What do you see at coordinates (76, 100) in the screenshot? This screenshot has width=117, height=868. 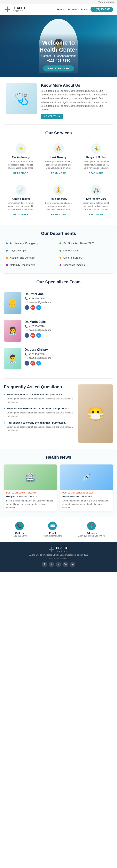 I see `know-more-text: Lorem ipsum dolor sit amet, consectetur …` at bounding box center [76, 100].